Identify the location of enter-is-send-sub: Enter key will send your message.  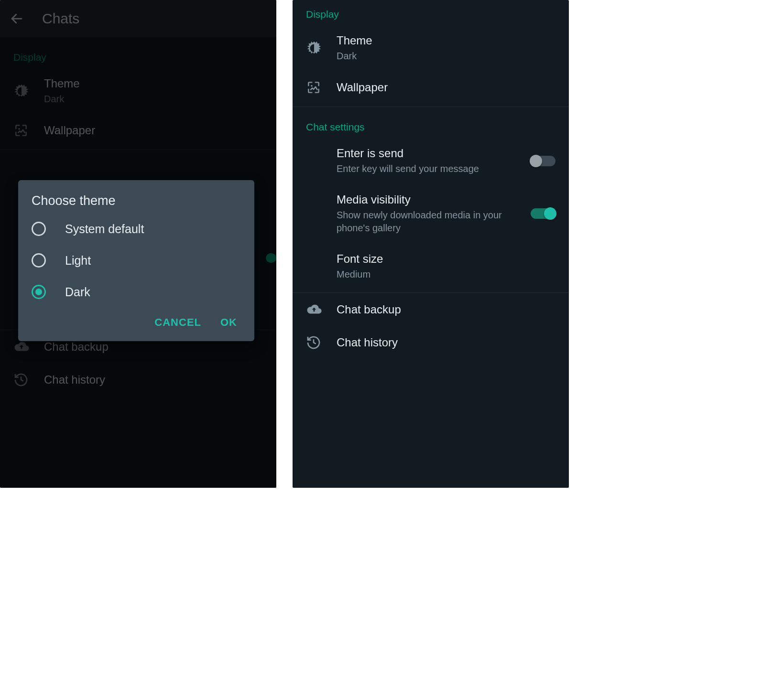
(428, 169).